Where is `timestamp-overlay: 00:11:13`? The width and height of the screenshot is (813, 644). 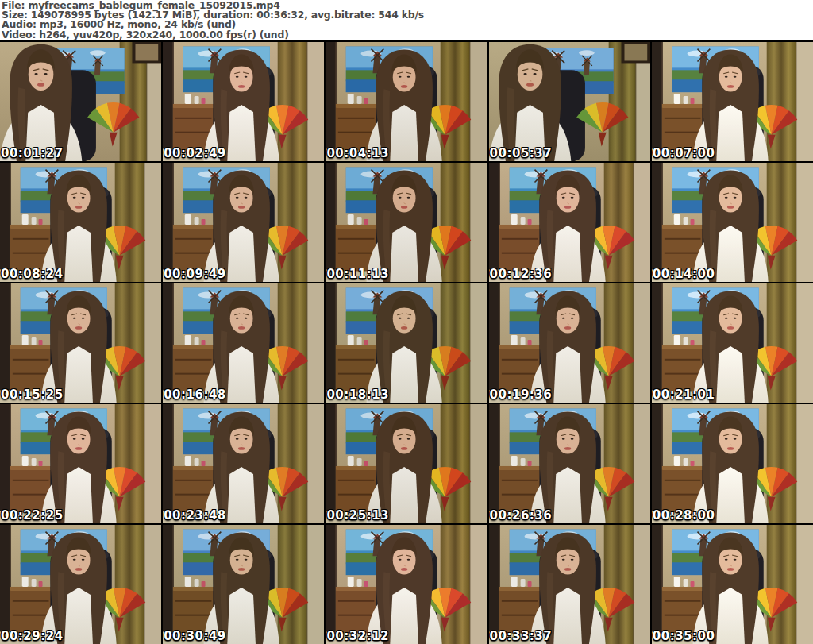 timestamp-overlay: 00:11:13 is located at coordinates (357, 274).